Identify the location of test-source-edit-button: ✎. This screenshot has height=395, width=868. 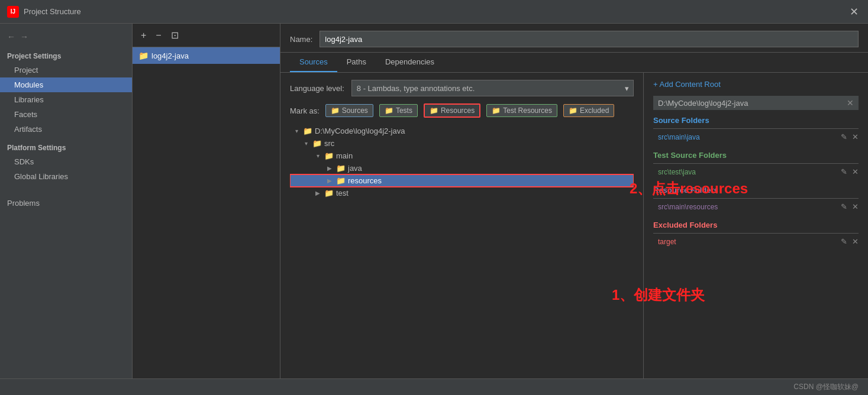
(844, 171).